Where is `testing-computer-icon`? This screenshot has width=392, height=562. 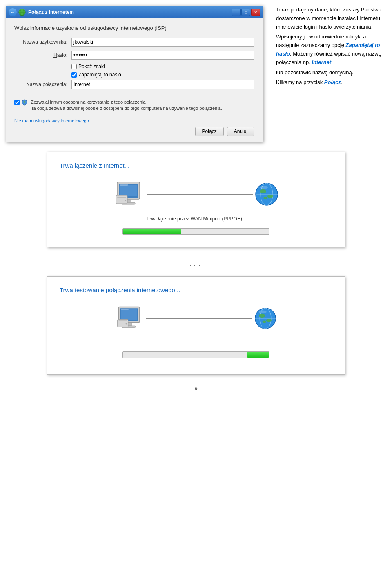 testing-computer-icon is located at coordinates (130, 318).